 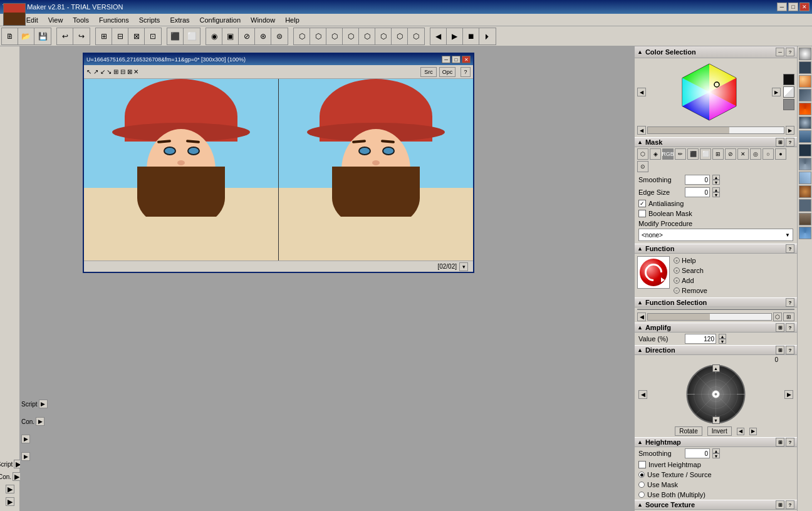 What do you see at coordinates (642, 130) in the screenshot?
I see `cs-hscroll-left: ◀` at bounding box center [642, 130].